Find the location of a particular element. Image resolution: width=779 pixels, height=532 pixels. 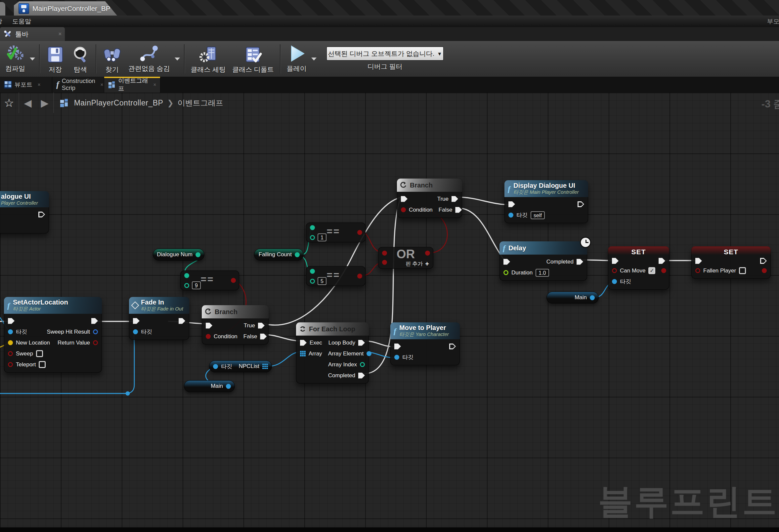

browse-button: 탐색 is located at coordinates (80, 59).